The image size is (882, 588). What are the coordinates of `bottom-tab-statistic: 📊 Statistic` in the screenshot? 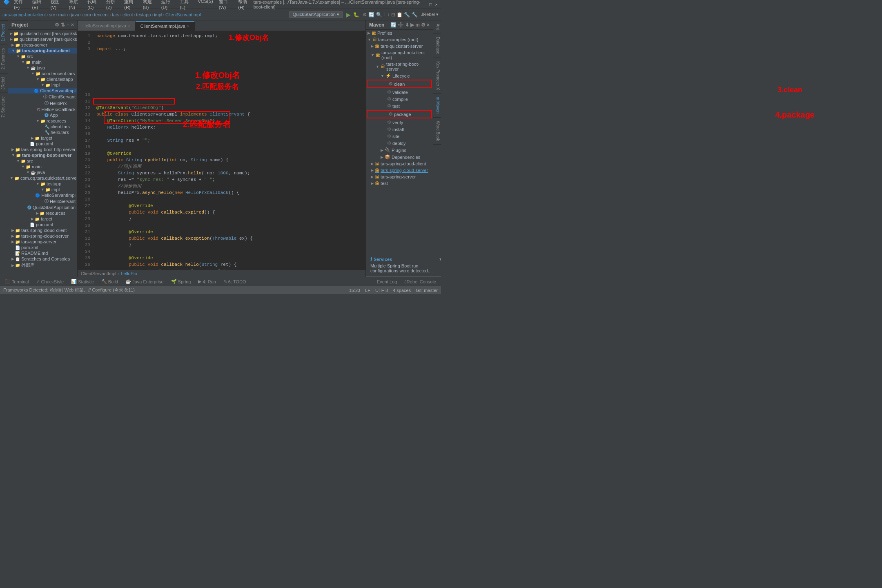 It's located at (82, 282).